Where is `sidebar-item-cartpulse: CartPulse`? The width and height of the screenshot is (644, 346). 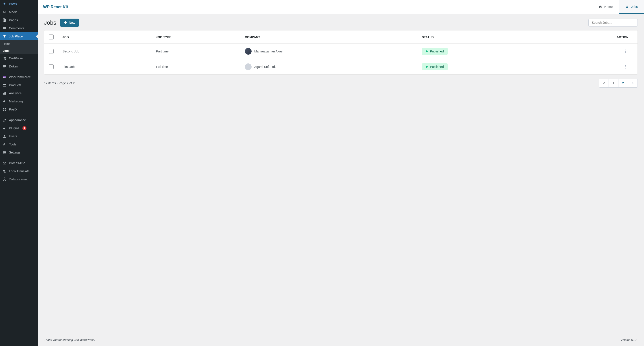 sidebar-item-cartpulse: CartPulse is located at coordinates (19, 58).